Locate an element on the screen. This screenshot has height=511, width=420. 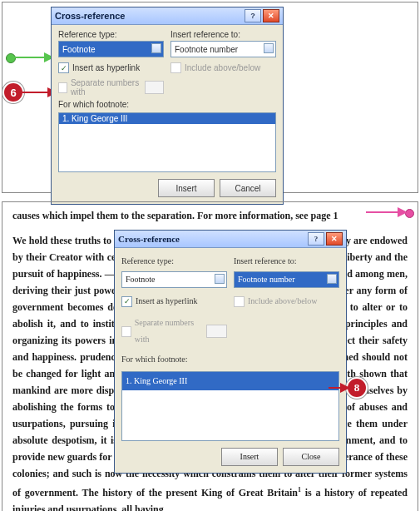
document-top-line: causes which impel them to the separatio… is located at coordinates (210, 216).